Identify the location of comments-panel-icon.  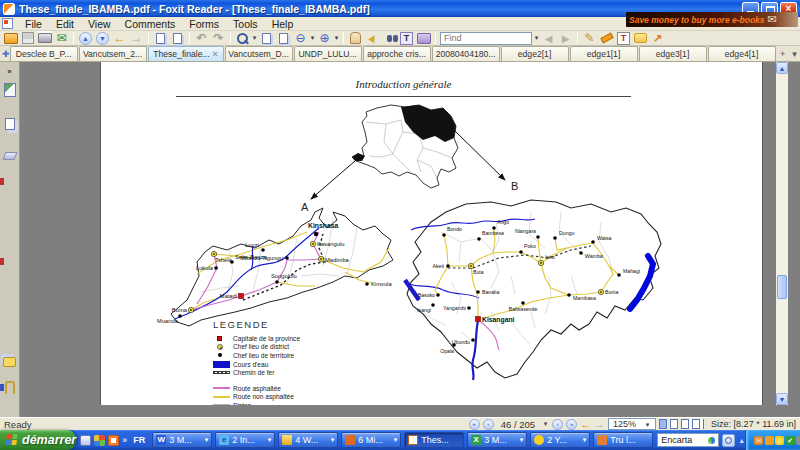
(10, 362).